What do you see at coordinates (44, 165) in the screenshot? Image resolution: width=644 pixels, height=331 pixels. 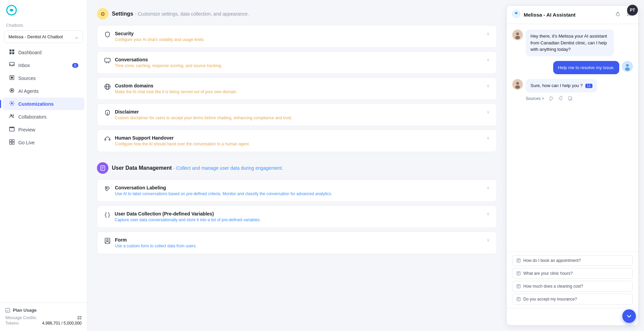 I see `sidebar: Chatbots Melissa - Dentist AI Chatbot ⌄ …` at bounding box center [44, 165].